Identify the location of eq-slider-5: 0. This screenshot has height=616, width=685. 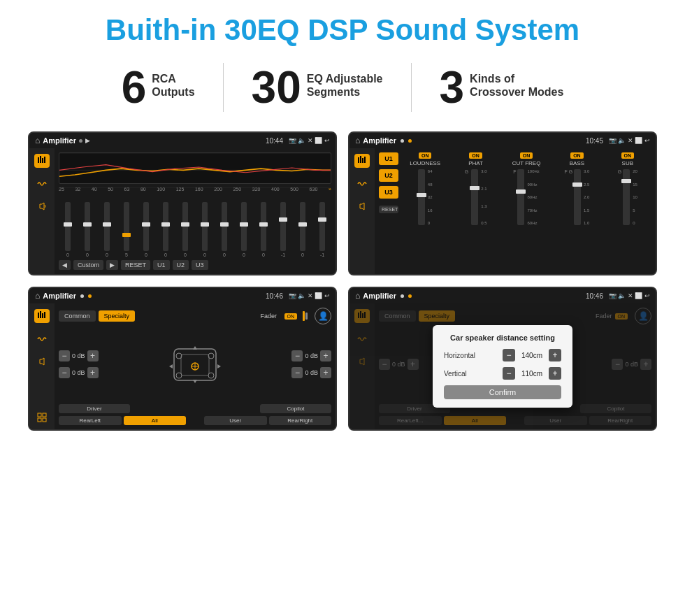
(146, 229).